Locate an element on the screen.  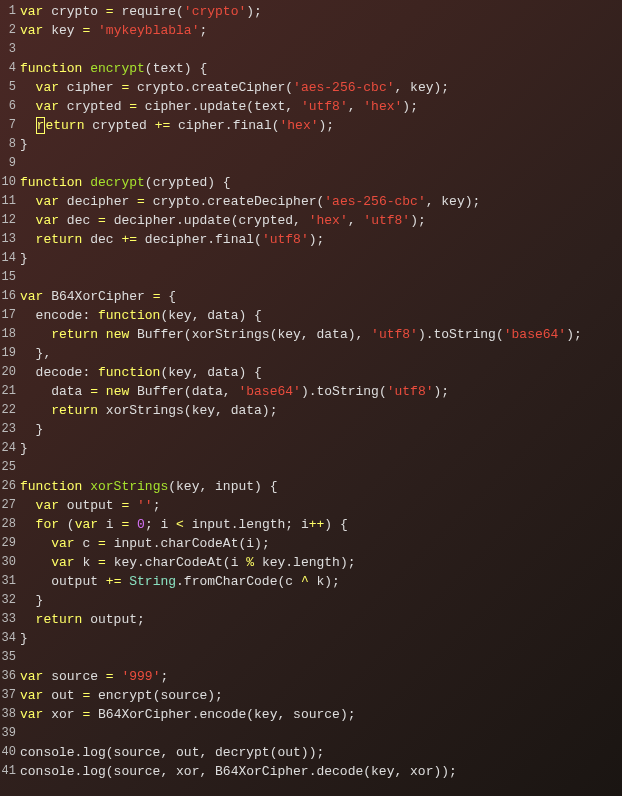
code-line: return output; is located at coordinates (321, 620).